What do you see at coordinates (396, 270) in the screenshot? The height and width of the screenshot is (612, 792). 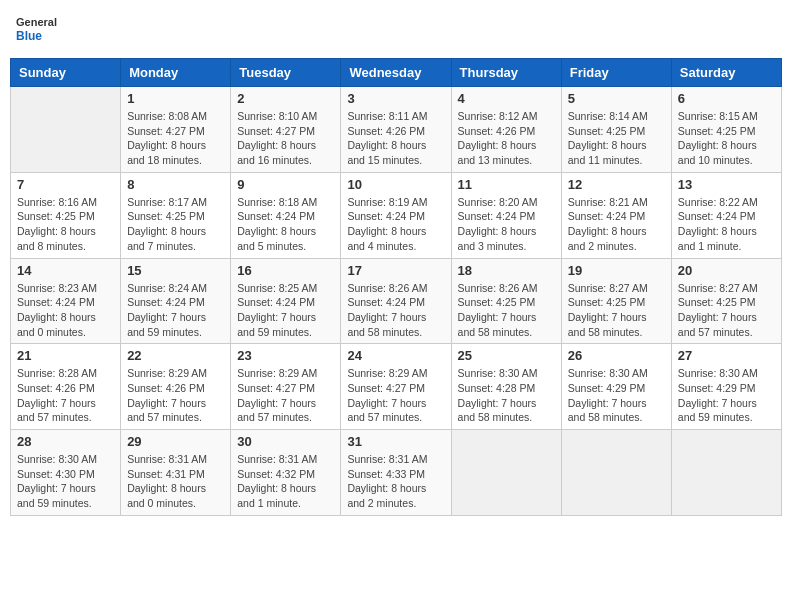 I see `day-number: 17` at bounding box center [396, 270].